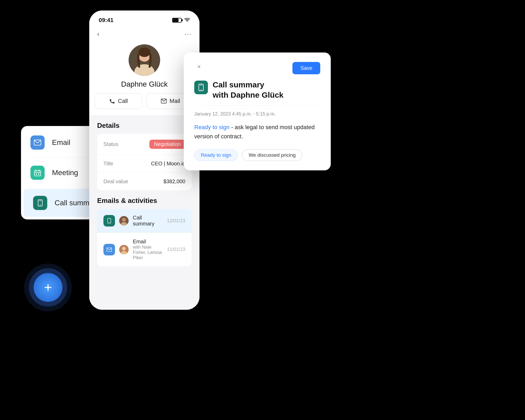 This screenshot has width=525, height=420. I want to click on status-label: Status, so click(111, 144).